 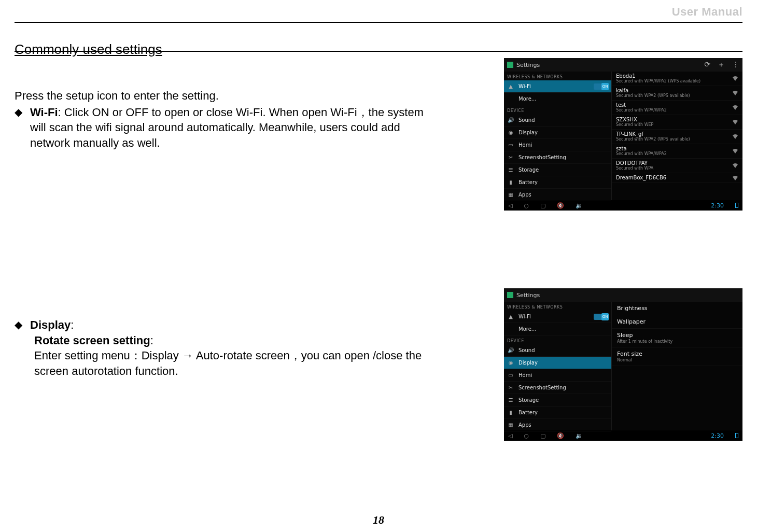 I want to click on sidebar-label: Display, so click(x=528, y=133).